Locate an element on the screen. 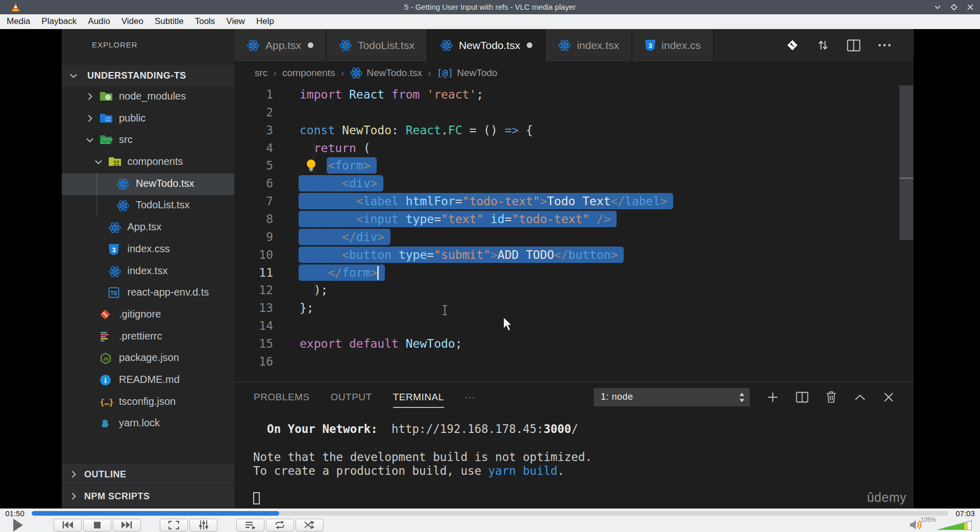 The width and height of the screenshot is (980, 532). terminal-select: 1: node is located at coordinates (672, 397).